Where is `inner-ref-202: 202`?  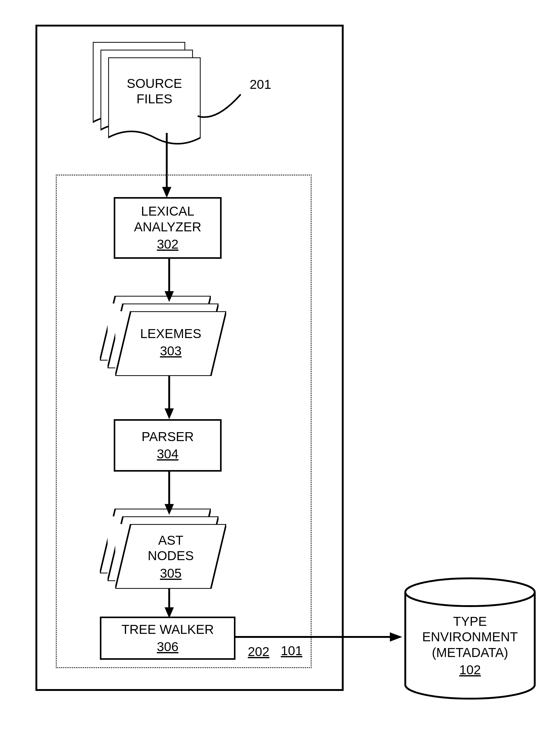
inner-ref-202: 202 is located at coordinates (259, 652).